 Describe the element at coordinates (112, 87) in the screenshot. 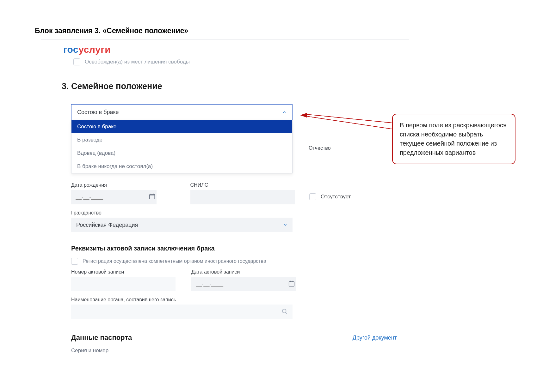

I see `section-heading: 3. Семейное положение` at that location.